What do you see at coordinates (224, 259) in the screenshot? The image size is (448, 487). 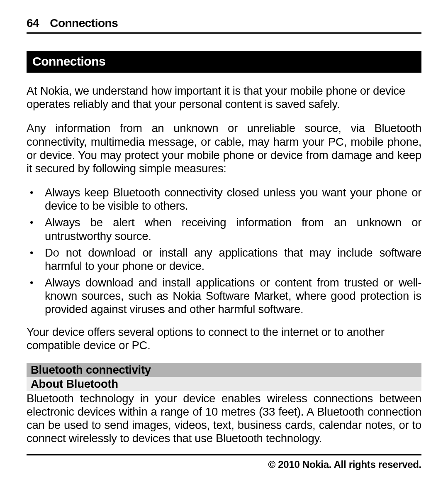 I see `list-item: Do not download or install any applicati…` at bounding box center [224, 259].